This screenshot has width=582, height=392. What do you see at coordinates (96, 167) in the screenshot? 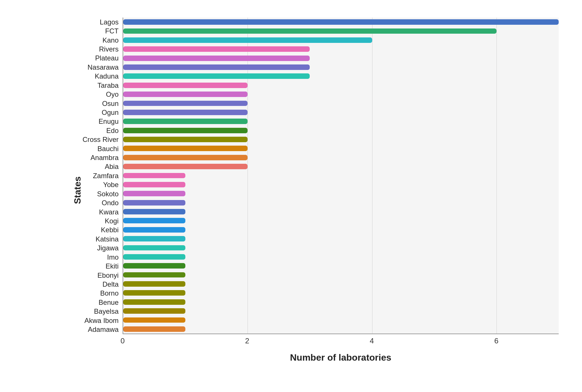
I see `y-label: Abia` at bounding box center [96, 167].